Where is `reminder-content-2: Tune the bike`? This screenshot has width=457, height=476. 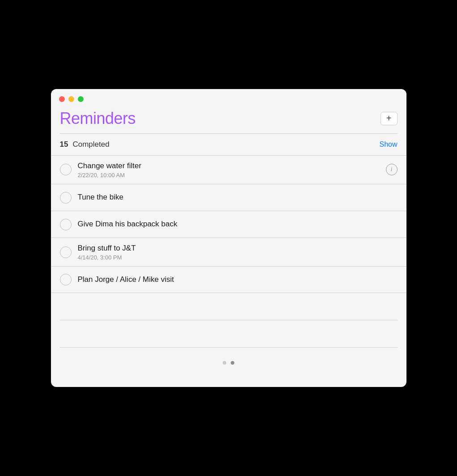
reminder-content-2: Tune the bike is located at coordinates (238, 197).